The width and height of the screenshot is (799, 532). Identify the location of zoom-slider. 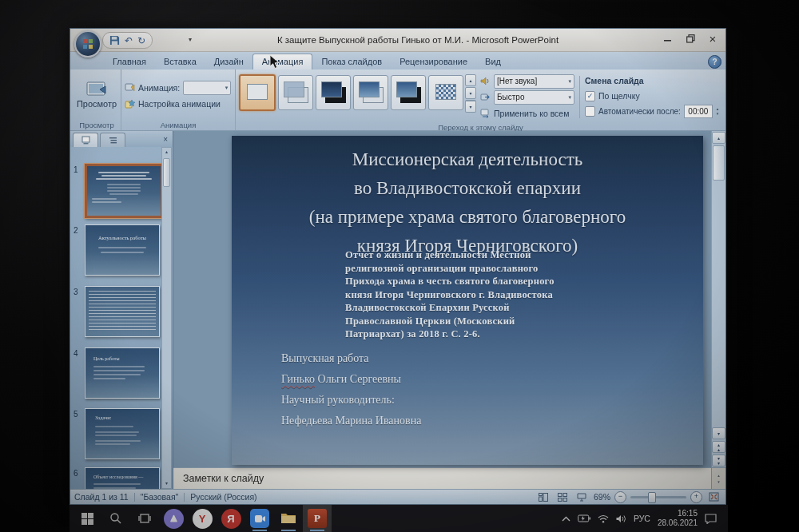
(658, 497).